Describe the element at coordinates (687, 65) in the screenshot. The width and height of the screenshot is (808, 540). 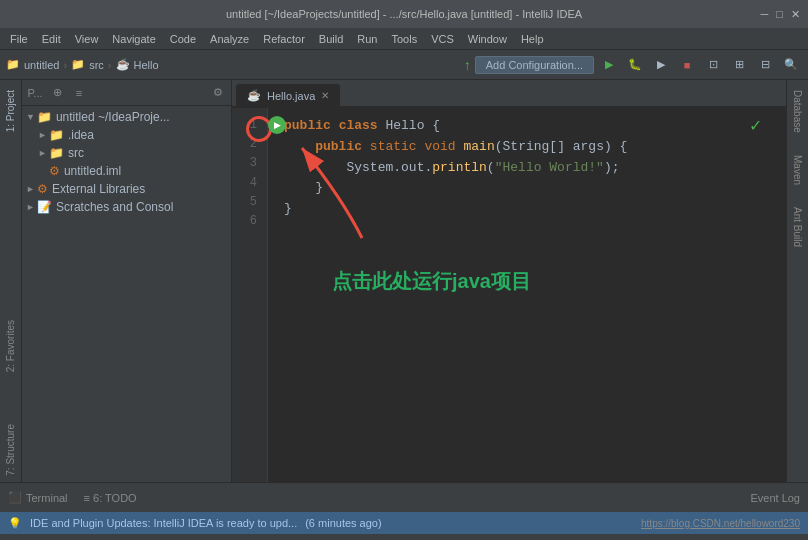
I see `stop-button: ■` at that location.